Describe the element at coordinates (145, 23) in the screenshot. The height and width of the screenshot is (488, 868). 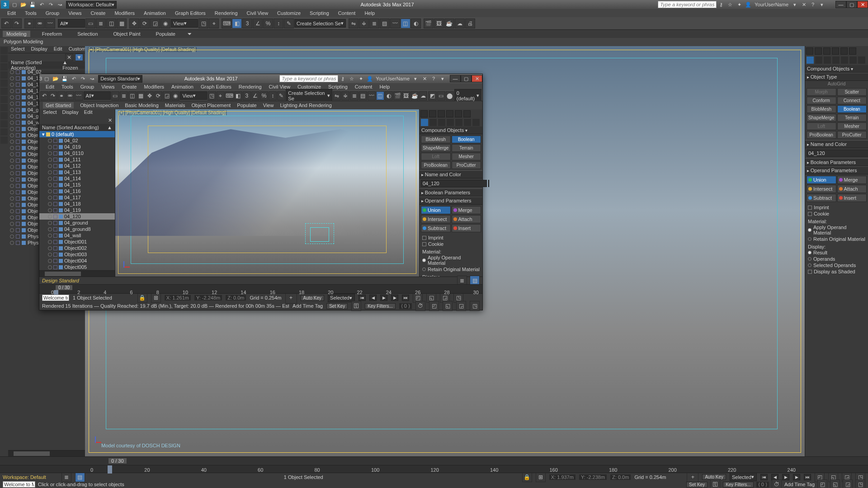
I see `rotate-icon: ⟳` at that location.